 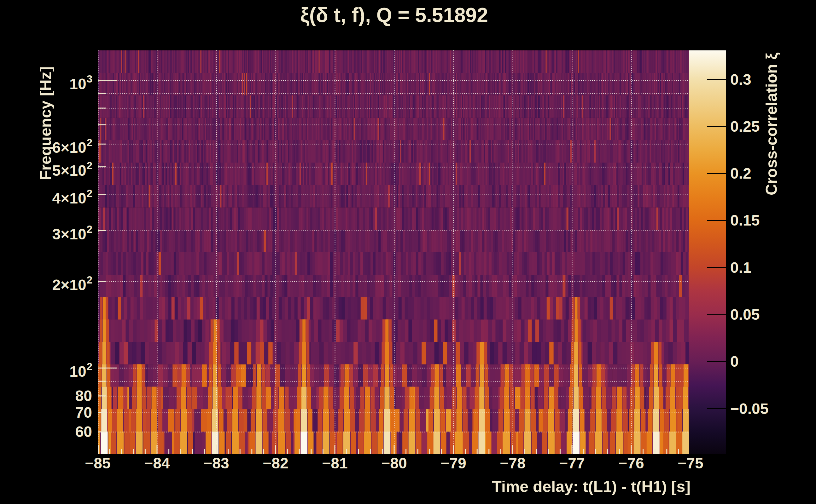 What do you see at coordinates (52, 167) in the screenshot?
I see `y-tick-label: 5×102` at bounding box center [52, 167].